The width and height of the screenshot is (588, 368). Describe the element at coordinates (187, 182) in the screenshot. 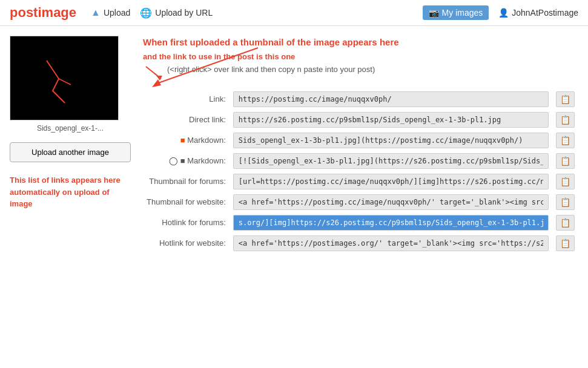

I see `link-label: Thumbnail for forums:` at that location.